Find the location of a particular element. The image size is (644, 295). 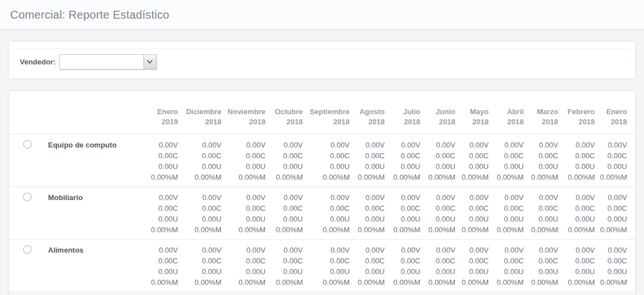

column-header-diciembre-2018: Diciembre2018 is located at coordinates (200, 113).